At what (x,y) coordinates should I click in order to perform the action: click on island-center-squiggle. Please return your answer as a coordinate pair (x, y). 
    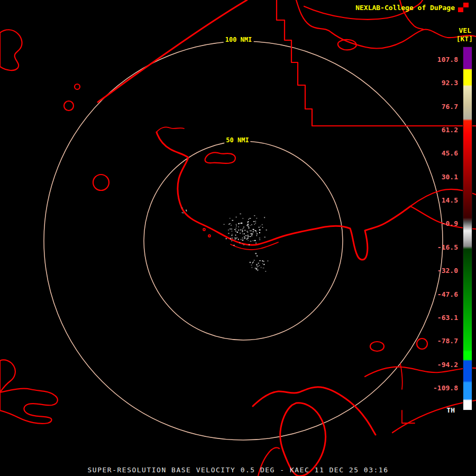
    Looking at the image, I should click on (220, 158).